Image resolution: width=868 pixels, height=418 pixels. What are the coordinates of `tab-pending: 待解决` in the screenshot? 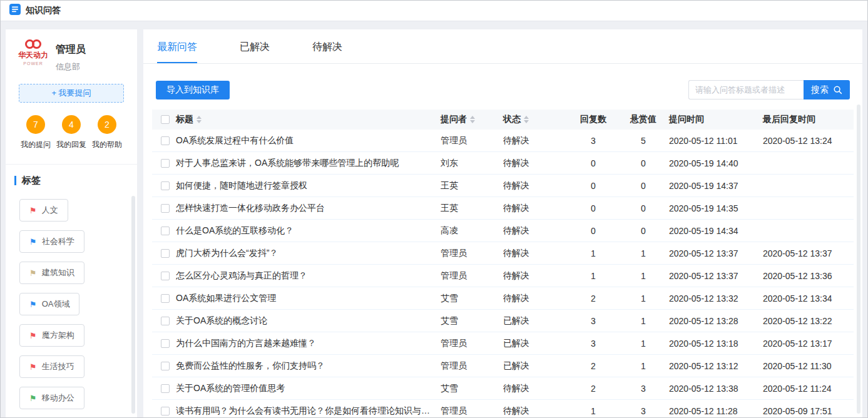 It's located at (327, 46).